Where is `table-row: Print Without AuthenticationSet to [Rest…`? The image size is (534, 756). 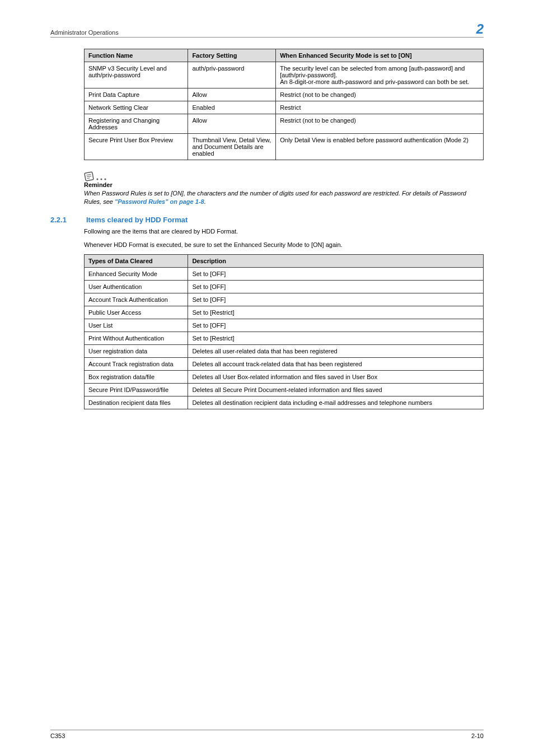
table-row: Print Without AuthenticationSet to [Rest… is located at coordinates (284, 338).